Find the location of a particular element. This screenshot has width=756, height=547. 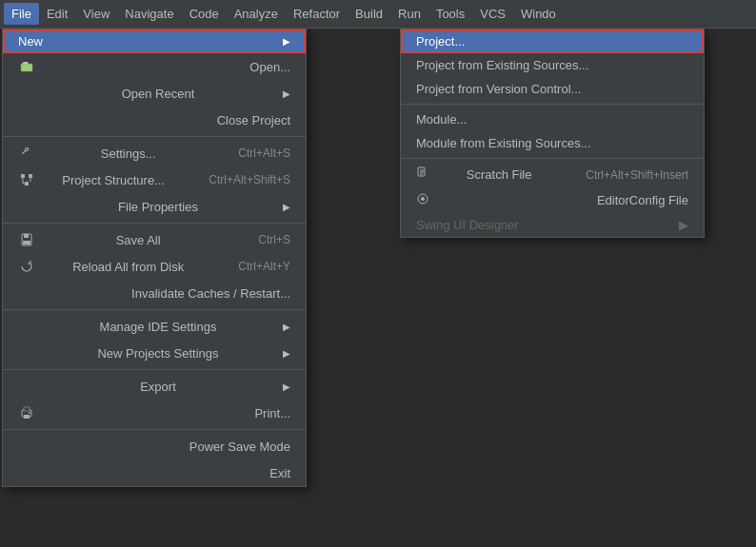

open-recent-icon is located at coordinates (27, 93).